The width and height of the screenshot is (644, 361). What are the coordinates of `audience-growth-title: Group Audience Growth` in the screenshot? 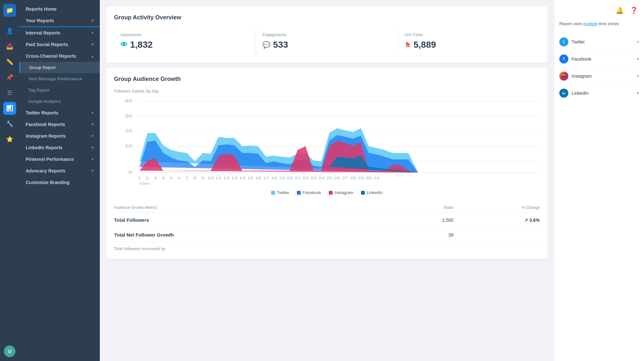 It's located at (327, 79).